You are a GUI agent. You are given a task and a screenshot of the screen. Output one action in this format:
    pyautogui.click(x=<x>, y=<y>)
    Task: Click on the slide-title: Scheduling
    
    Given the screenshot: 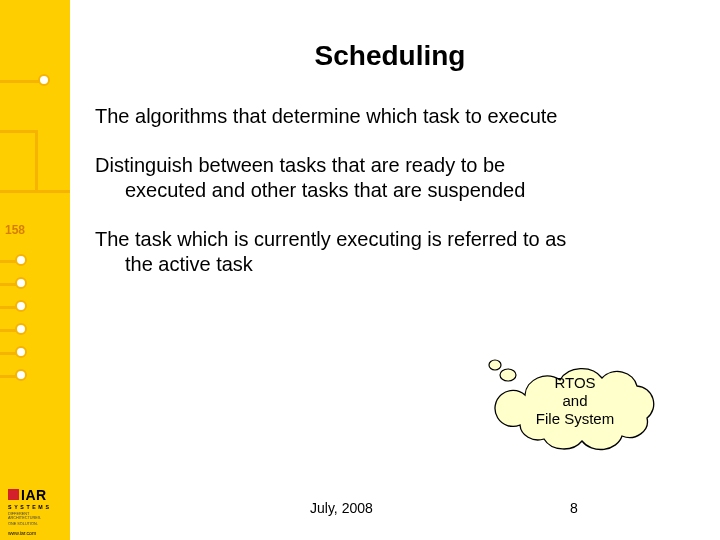 What is the action you would take?
    pyautogui.click(x=390, y=56)
    